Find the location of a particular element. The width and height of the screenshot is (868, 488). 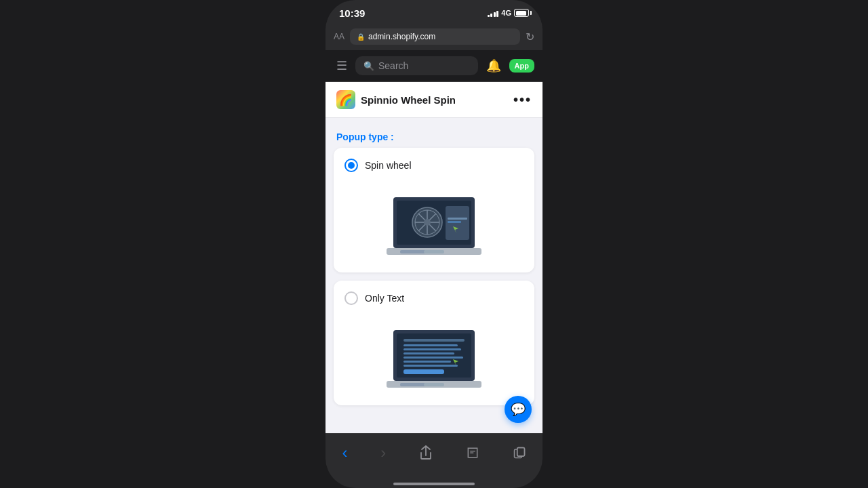

only-text-illustration is located at coordinates (434, 354).